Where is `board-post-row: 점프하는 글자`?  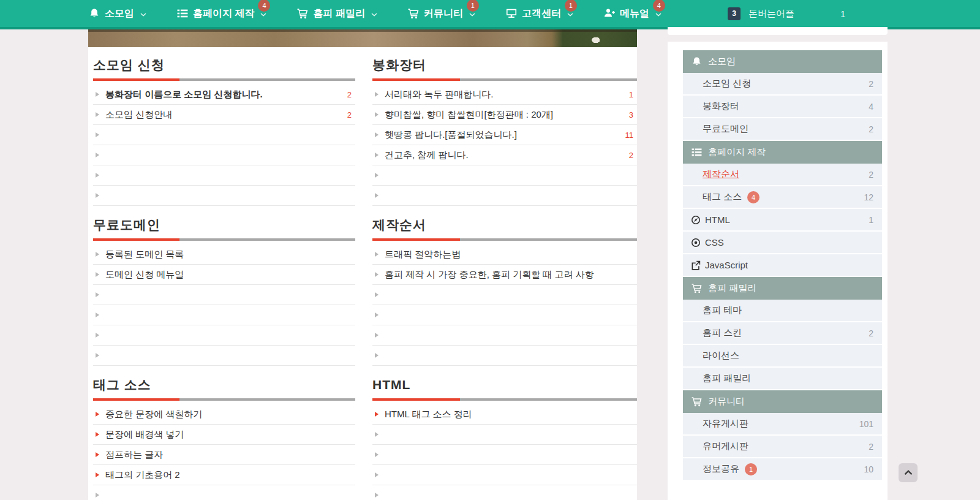
board-post-row: 점프하는 글자 is located at coordinates (224, 455).